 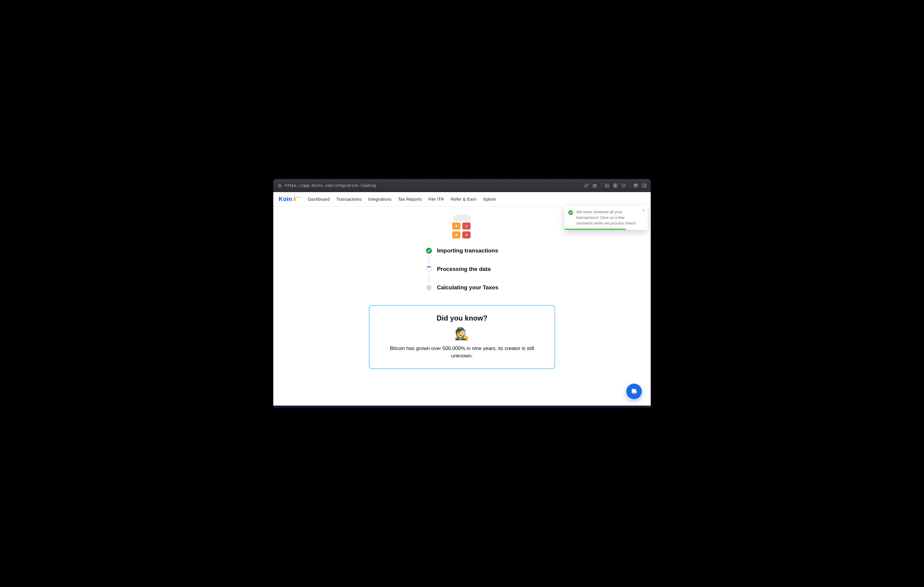 I want to click on pending-dot-icon, so click(x=429, y=288).